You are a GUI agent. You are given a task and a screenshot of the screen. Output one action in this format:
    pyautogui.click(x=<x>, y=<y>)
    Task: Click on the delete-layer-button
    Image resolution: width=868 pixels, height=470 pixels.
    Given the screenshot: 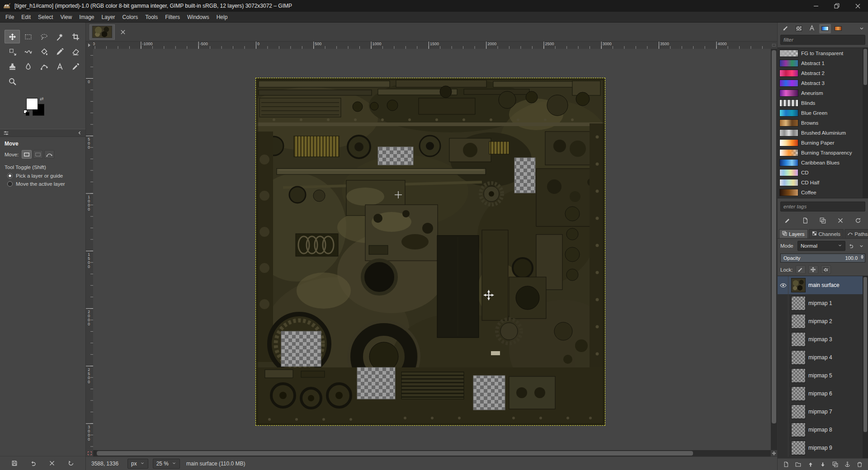 What is the action you would take?
    pyautogui.click(x=860, y=465)
    